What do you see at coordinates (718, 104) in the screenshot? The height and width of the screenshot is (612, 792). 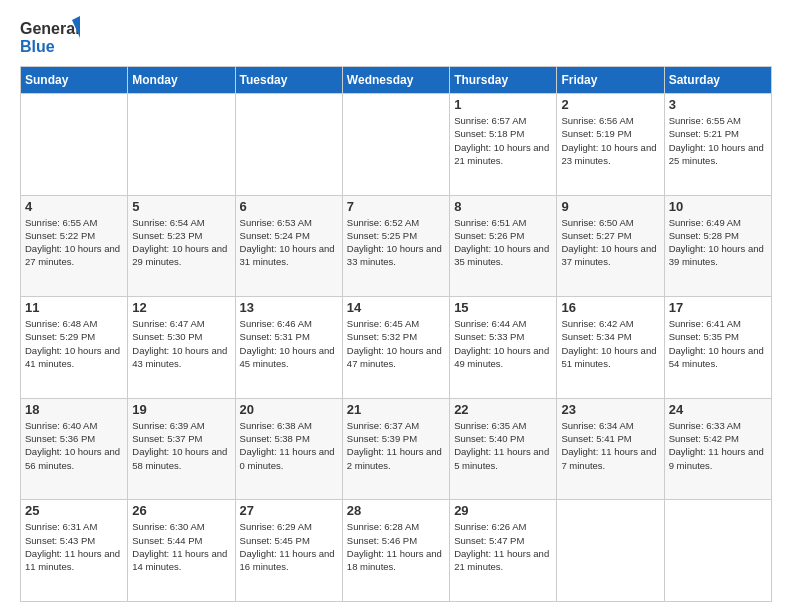 I see `day-number: 3` at bounding box center [718, 104].